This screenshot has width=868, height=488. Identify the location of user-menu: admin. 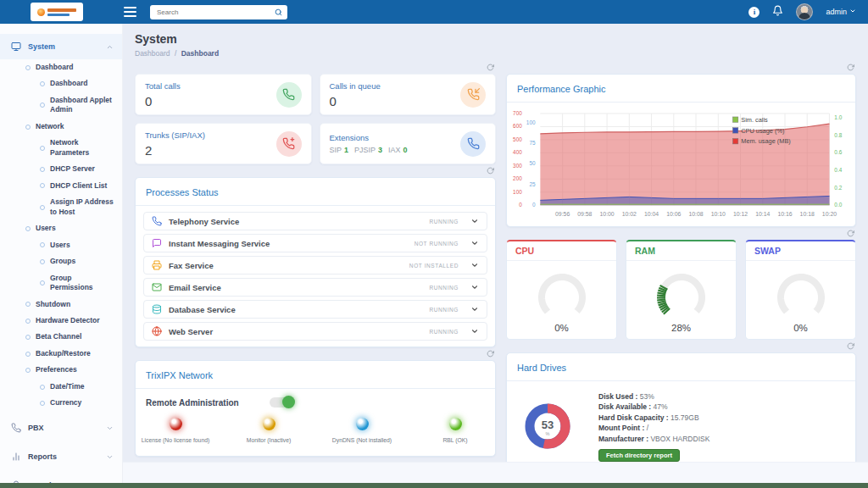
(841, 12).